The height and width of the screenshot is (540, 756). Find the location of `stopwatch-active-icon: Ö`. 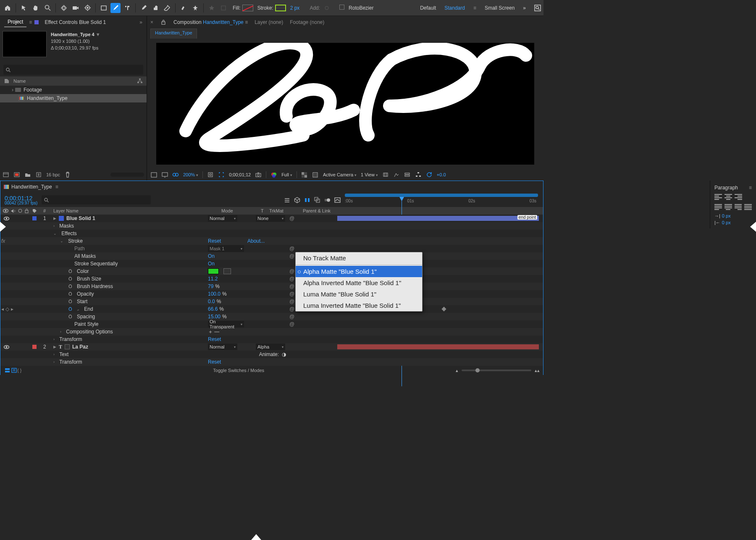

stopwatch-active-icon: Ö is located at coordinates (71, 309).